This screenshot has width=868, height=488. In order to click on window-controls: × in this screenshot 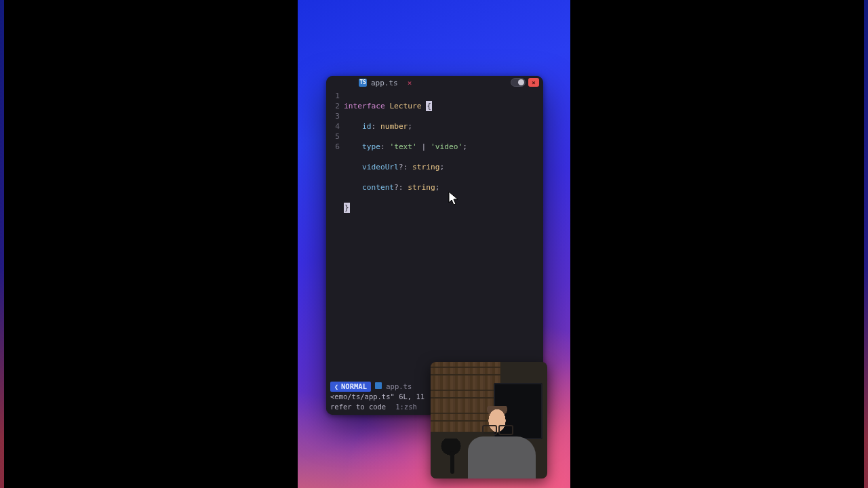, I will do `click(525, 83)`.